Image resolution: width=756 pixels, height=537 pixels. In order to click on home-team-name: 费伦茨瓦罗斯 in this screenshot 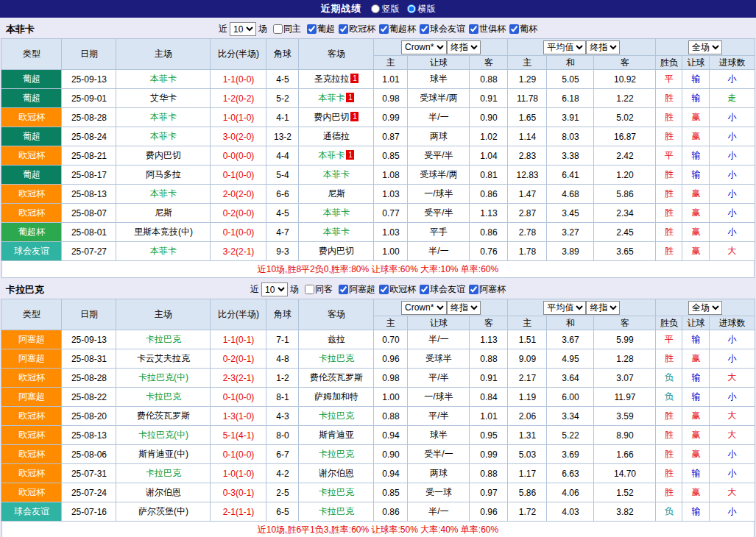, I will do `click(163, 416)`.